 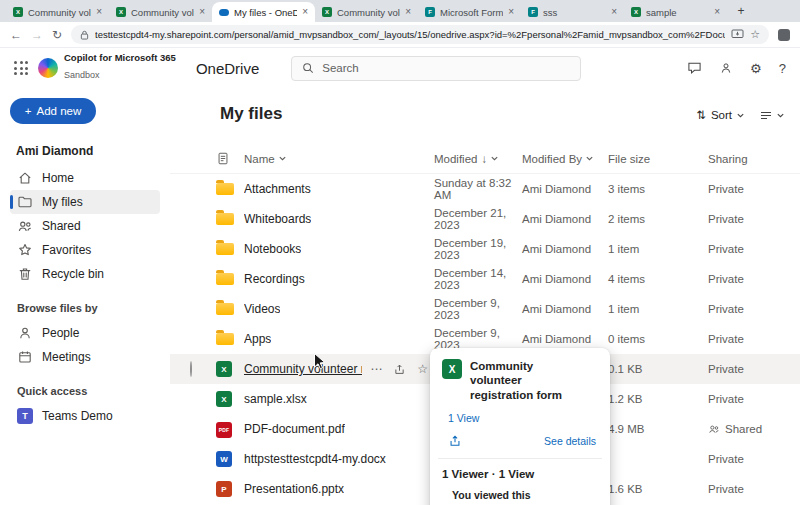 What do you see at coordinates (726, 68) in the screenshot?
I see `account-person-icon` at bounding box center [726, 68].